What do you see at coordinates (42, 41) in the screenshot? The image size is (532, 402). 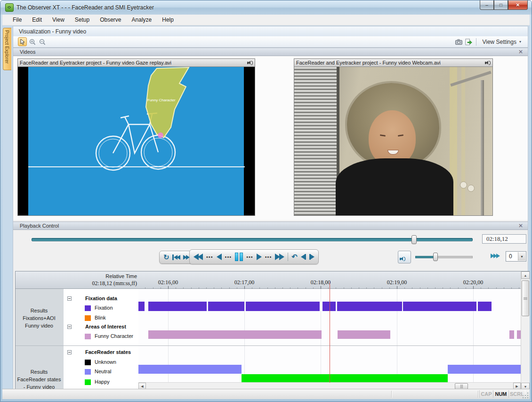 I see `zoom-out-button` at bounding box center [42, 41].